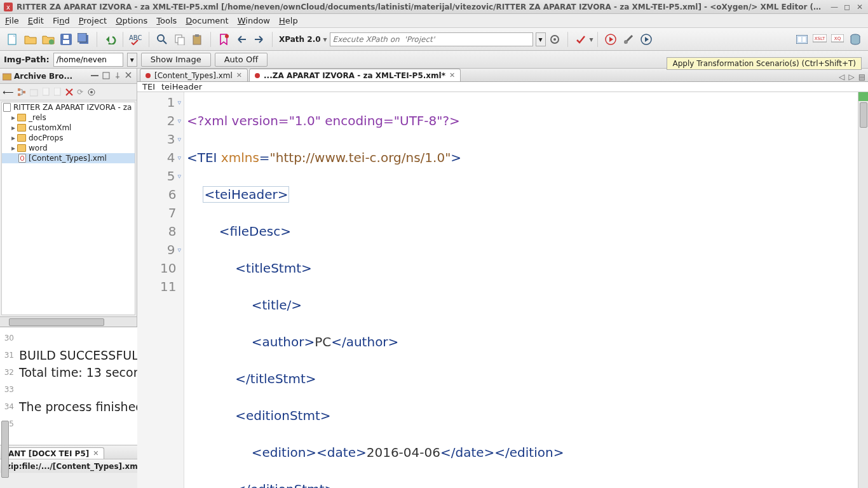 The height and width of the screenshot is (488, 868). Describe the element at coordinates (581, 39) in the screenshot. I see `validate-icon` at that location.